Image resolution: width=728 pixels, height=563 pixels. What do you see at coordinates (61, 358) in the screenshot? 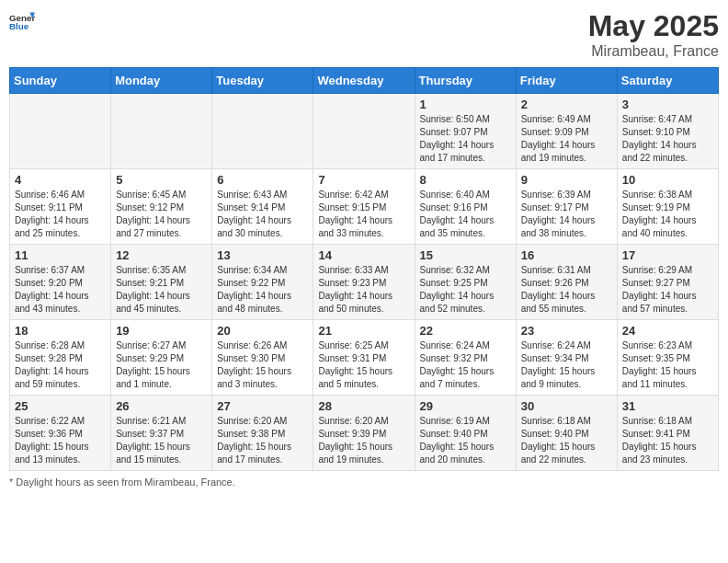
I see `calendar-cell: 18Sunrise: 6:28 AM Sunset: 9:28 PM Dayli…` at bounding box center [61, 358].